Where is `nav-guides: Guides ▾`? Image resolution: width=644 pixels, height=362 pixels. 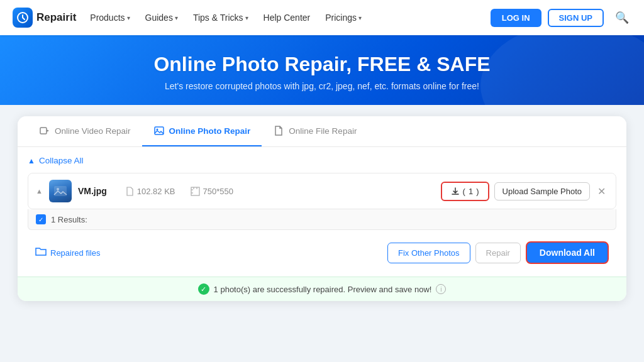 nav-guides: Guides ▾ is located at coordinates (162, 18).